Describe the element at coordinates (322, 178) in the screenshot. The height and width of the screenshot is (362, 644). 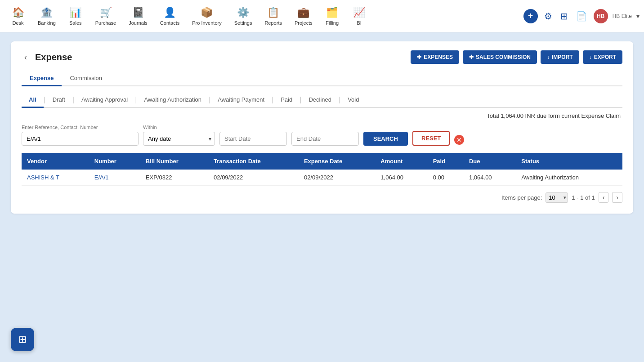
I see `table-body: ASHISH & T E/A/1 EXP/0322 02/09/2022 02/…` at that location.